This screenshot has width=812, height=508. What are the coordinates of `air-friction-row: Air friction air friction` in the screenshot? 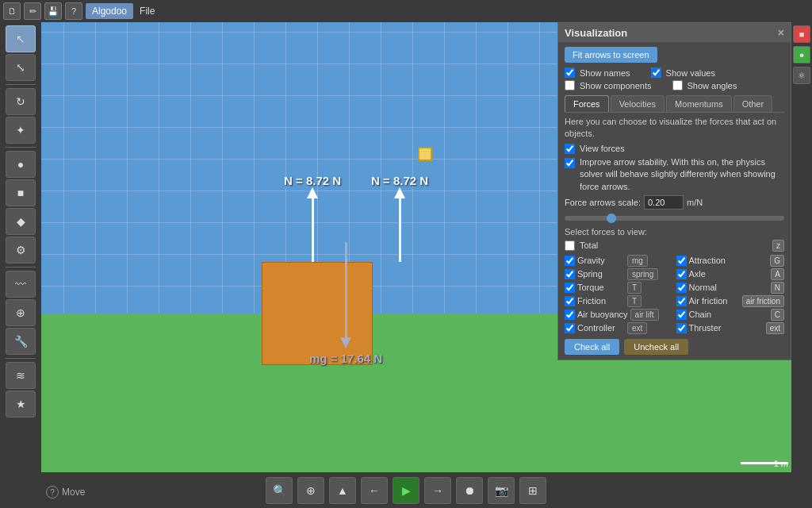 It's located at (731, 302).